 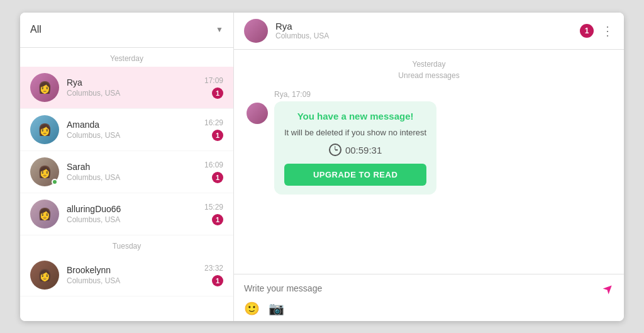 I want to click on unread-divider: Unread messages, so click(x=429, y=76).